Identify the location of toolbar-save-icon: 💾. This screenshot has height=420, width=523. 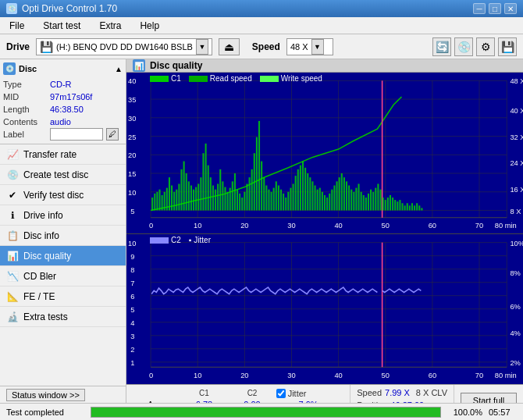
(507, 47).